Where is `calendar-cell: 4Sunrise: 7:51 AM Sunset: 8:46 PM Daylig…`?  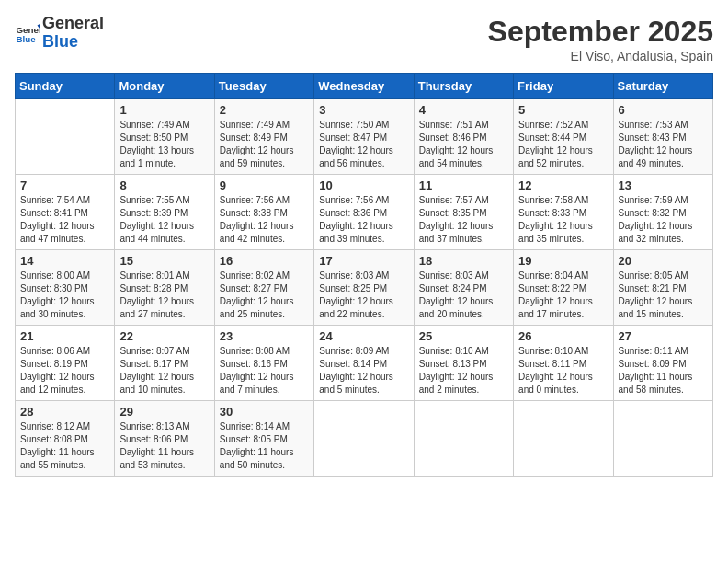 calendar-cell: 4Sunrise: 7:51 AM Sunset: 8:46 PM Daylig… is located at coordinates (463, 137).